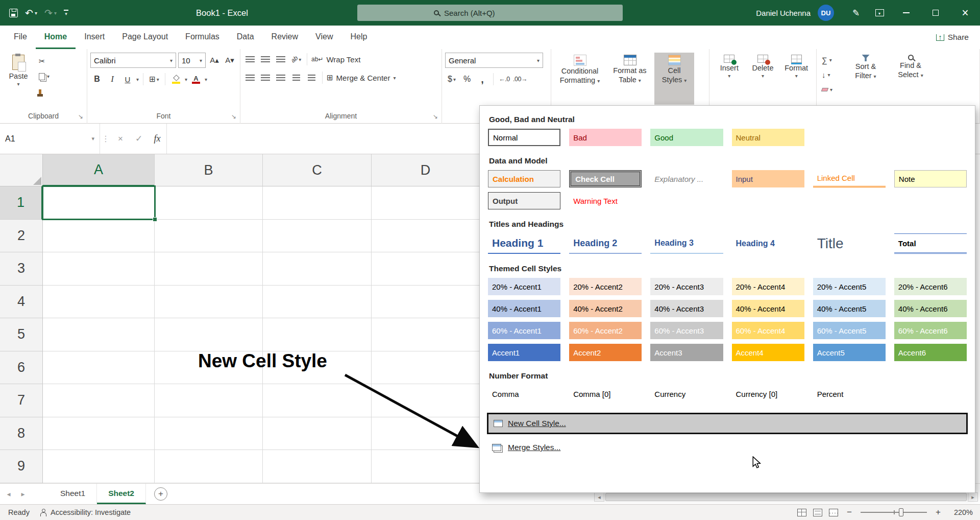 The width and height of the screenshot is (980, 520). Describe the element at coordinates (687, 244) in the screenshot. I see `cell-style-heading-3: Heading 3` at that location.